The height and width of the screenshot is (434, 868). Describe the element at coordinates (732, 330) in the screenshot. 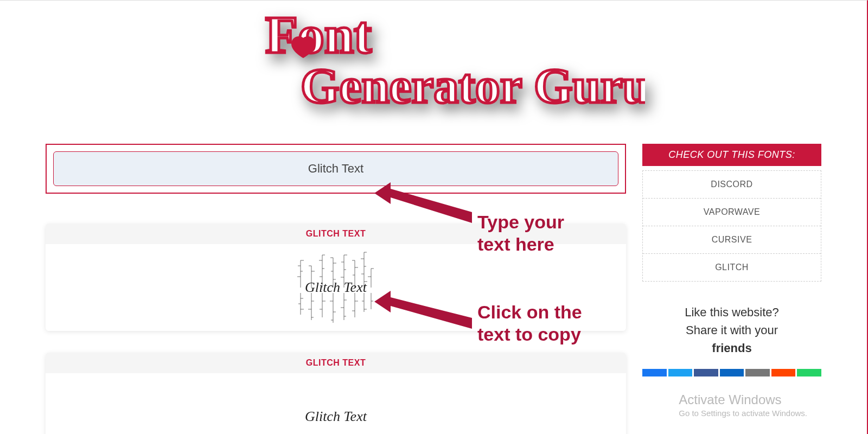

I see `share-text: Like this website? Share it with your fr…` at that location.